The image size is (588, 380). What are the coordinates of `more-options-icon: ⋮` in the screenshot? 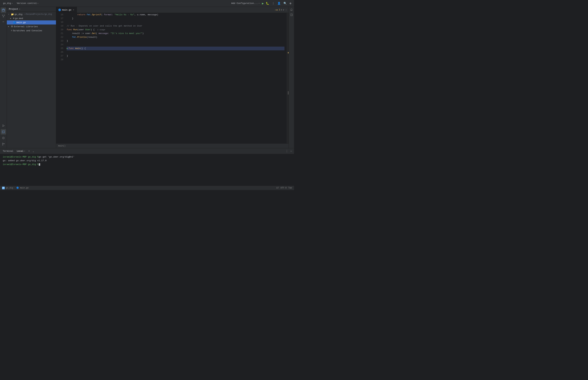 It's located at (273, 3).